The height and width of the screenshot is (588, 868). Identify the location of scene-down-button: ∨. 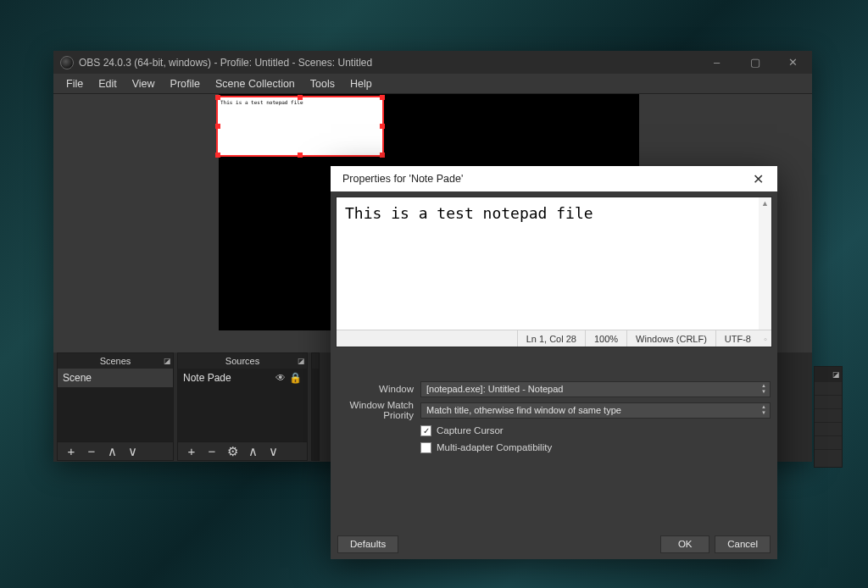
(132, 452).